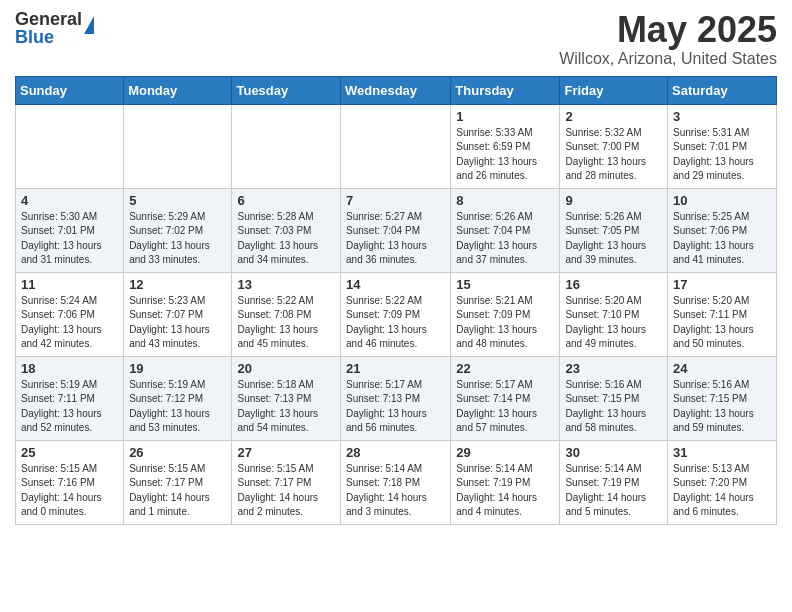 The height and width of the screenshot is (612, 792). I want to click on calendar-day-2: 2Sunrise: 5:32 AM Sunset: 7:00 PM Daylig…, so click(614, 146).